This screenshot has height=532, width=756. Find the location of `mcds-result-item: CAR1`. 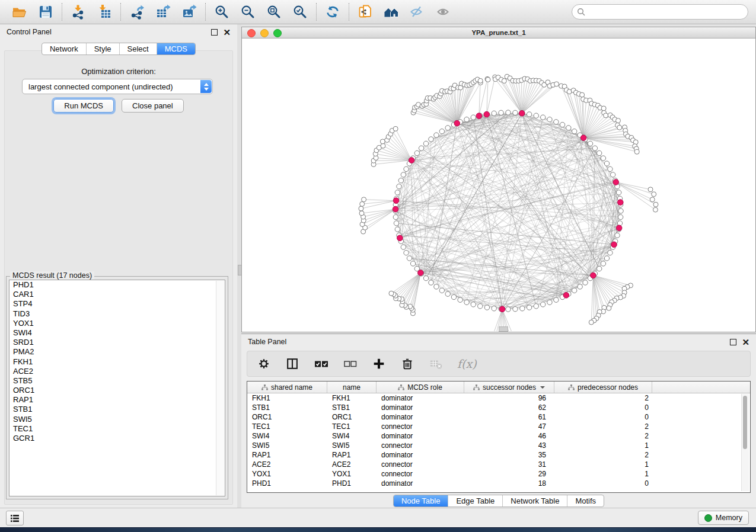

mcds-result-item: CAR1 is located at coordinates (117, 294).